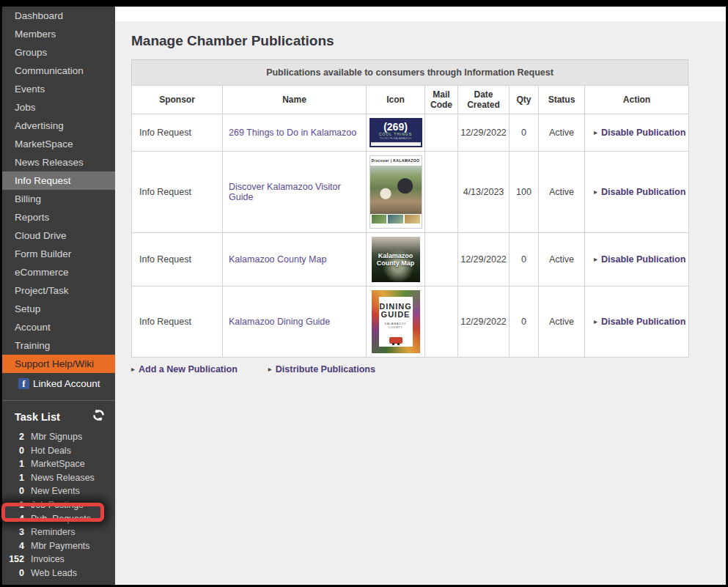  Describe the element at coordinates (98, 416) in the screenshot. I see `refresh-icon` at that location.